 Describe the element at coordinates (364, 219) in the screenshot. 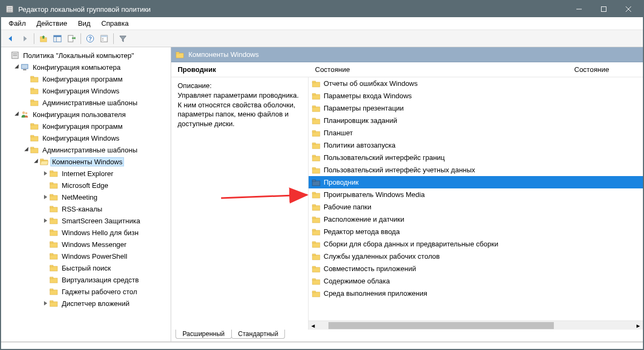

I see `list-item-label: Расположение и датчики` at that location.